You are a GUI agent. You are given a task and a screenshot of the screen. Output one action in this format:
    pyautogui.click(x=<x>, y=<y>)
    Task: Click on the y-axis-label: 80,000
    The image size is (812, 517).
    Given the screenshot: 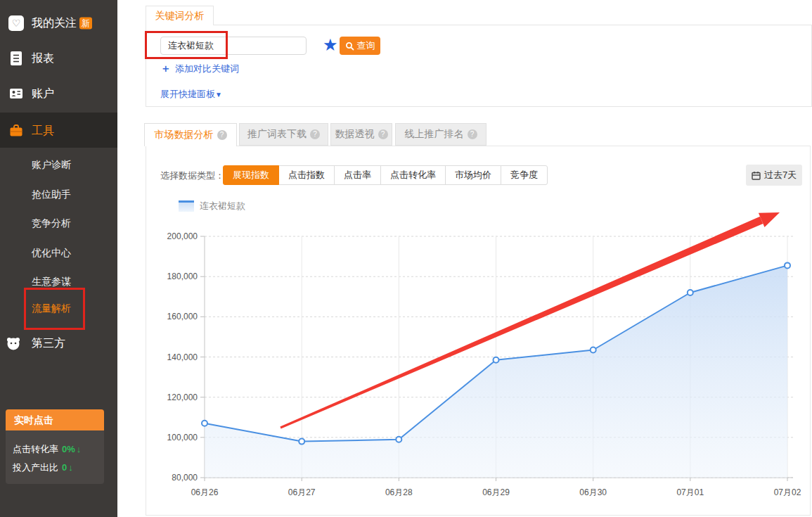 What is the action you would take?
    pyautogui.click(x=184, y=478)
    